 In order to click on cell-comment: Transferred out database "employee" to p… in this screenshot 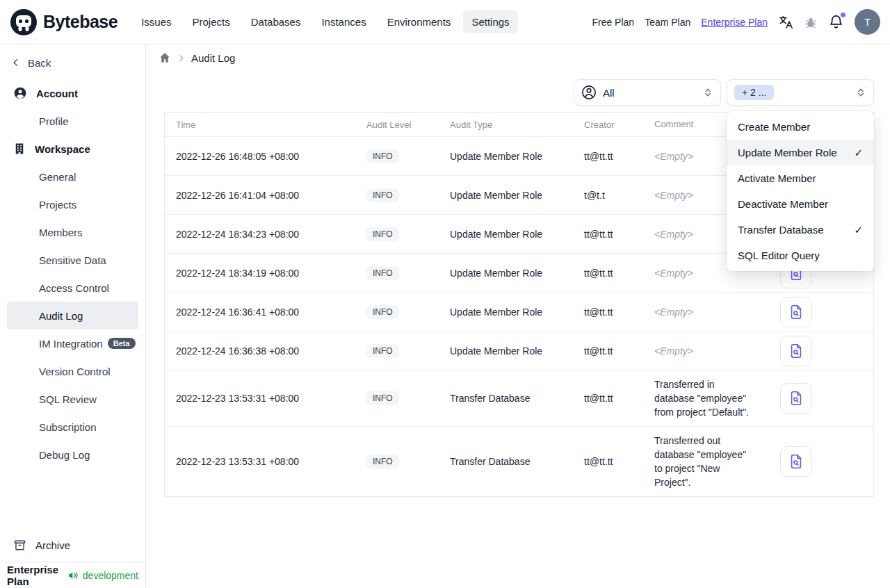, I will do `click(699, 462)`.